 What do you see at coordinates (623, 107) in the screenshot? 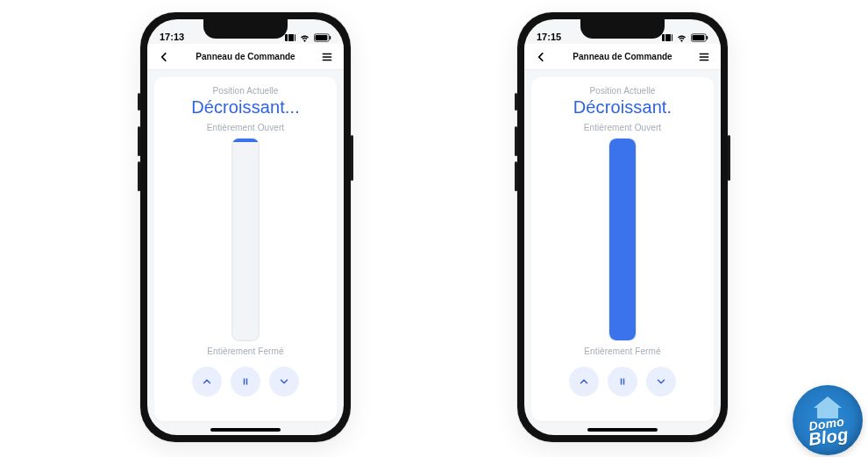
I see `position-value: Décroissant.` at bounding box center [623, 107].